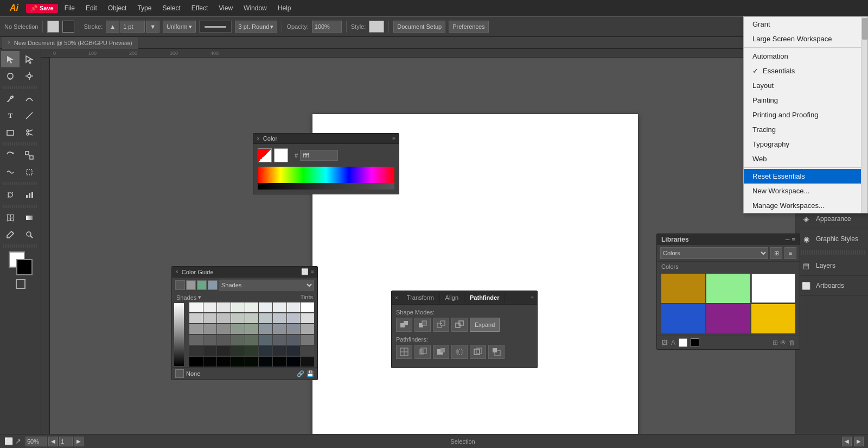 This screenshot has height=448, width=868. What do you see at coordinates (226, 8) in the screenshot?
I see `menu-view: View` at bounding box center [226, 8].